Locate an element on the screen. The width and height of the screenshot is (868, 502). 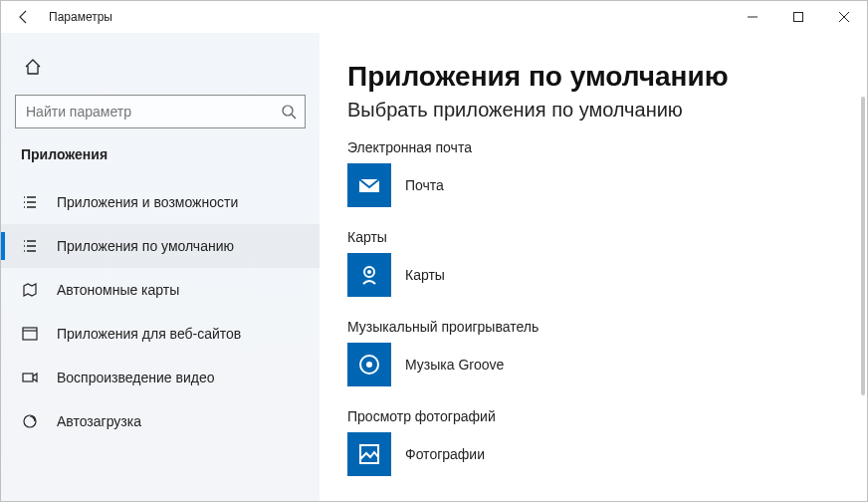
nav-offline-maps: Автономные карты is located at coordinates (160, 290).